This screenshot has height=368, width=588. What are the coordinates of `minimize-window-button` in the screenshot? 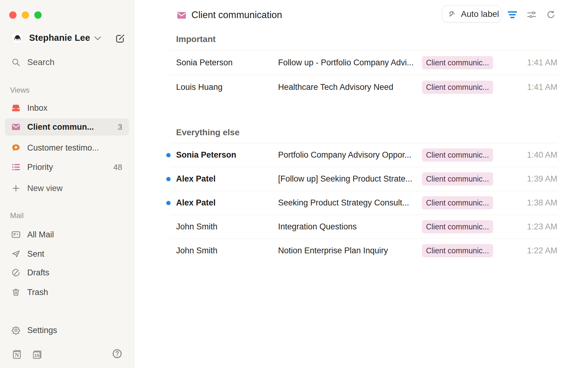 It's located at (25, 15).